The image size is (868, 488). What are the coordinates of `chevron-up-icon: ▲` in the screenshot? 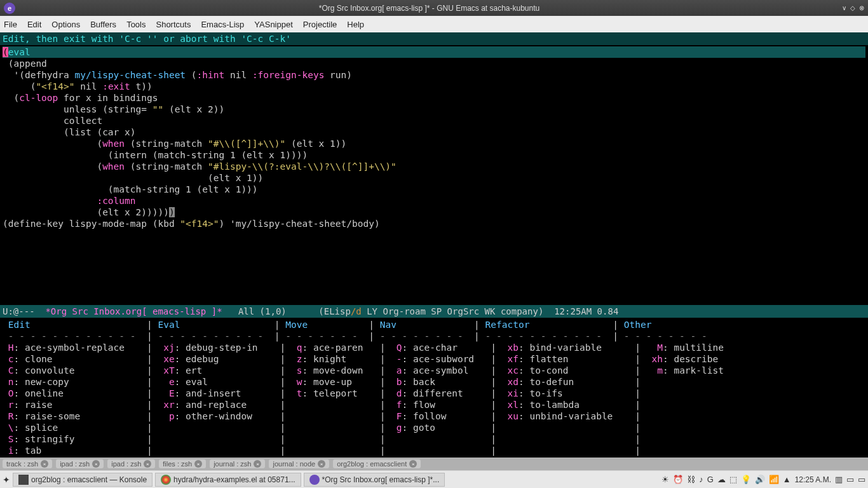 It's located at (787, 479).